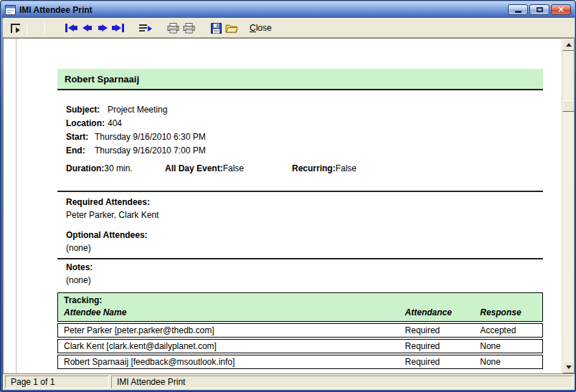 This screenshot has height=392, width=576. Describe the element at coordinates (228, 168) in the screenshot. I see `field-allday: All Day Event:False` at that location.